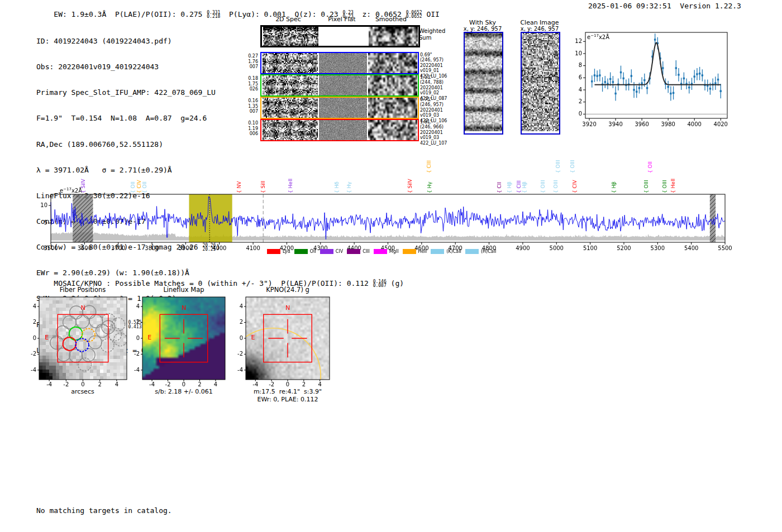 The height and width of the screenshot is (532, 782). What do you see at coordinates (454, 251) in the screenshot?
I see `legend-label: (K)CaII` at bounding box center [454, 251].